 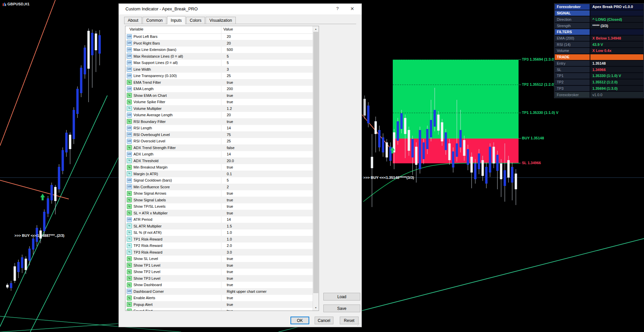 What do you see at coordinates (219, 285) in the screenshot?
I see `param-row: ∿Show Dashboardtrue` at bounding box center [219, 285].